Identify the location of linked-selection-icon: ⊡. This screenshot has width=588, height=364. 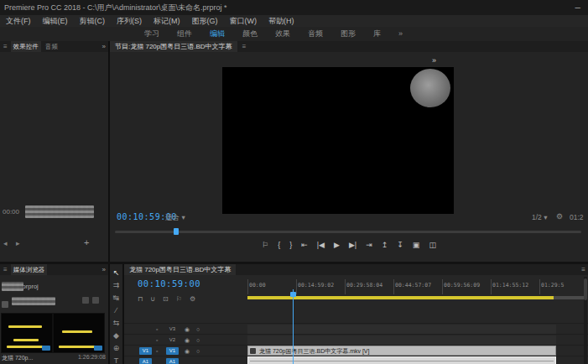
(166, 299).